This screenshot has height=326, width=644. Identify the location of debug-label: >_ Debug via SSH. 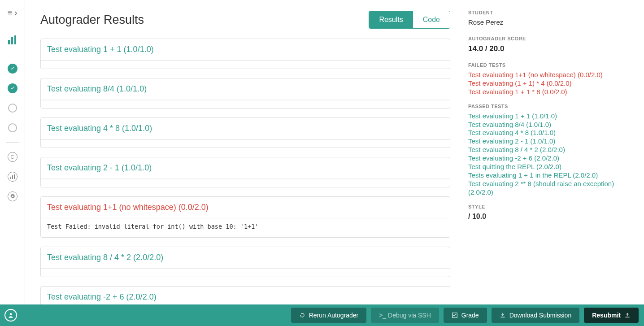
(405, 315).